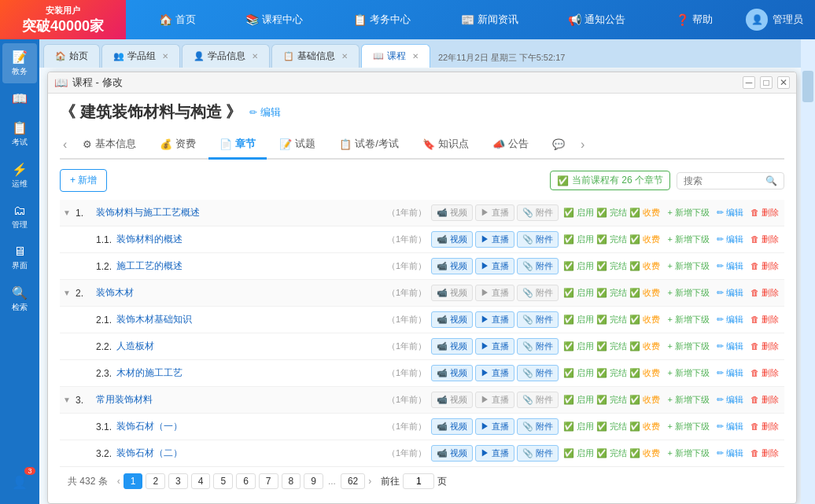  What do you see at coordinates (749, 83) in the screenshot?
I see `modal-minimize-button: ─` at bounding box center [749, 83].